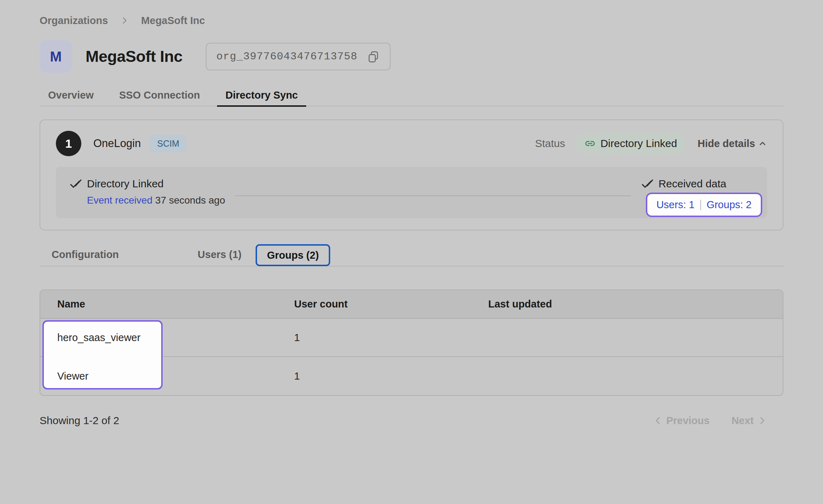 Image resolution: width=823 pixels, height=504 pixels. Describe the element at coordinates (293, 255) in the screenshot. I see `subtab-groups-highlight: Groups (2)` at that location.